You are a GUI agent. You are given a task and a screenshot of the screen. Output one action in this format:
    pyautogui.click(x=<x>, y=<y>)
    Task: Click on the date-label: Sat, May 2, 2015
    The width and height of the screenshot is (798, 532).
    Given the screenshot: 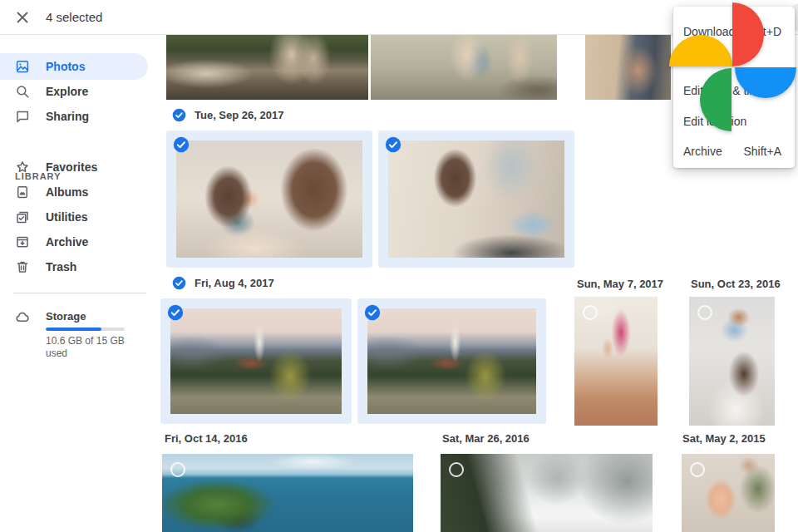 What is the action you would take?
    pyautogui.click(x=724, y=439)
    